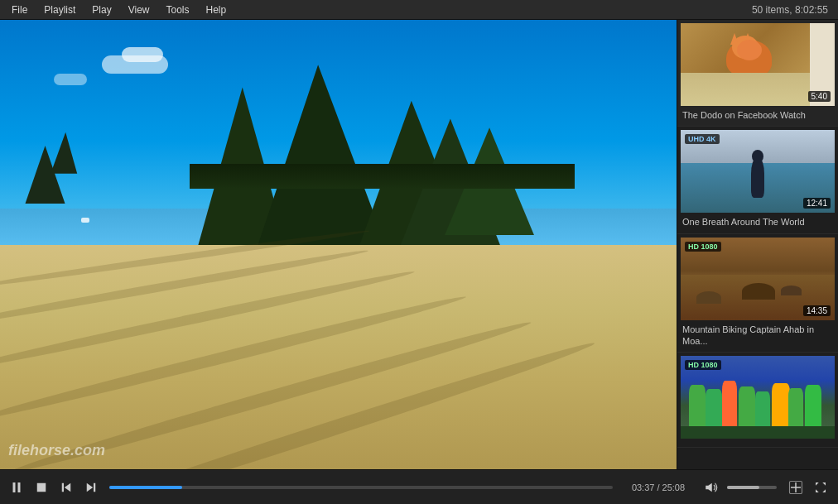  What do you see at coordinates (808, 487) in the screenshot?
I see `right-controls` at bounding box center [808, 487].